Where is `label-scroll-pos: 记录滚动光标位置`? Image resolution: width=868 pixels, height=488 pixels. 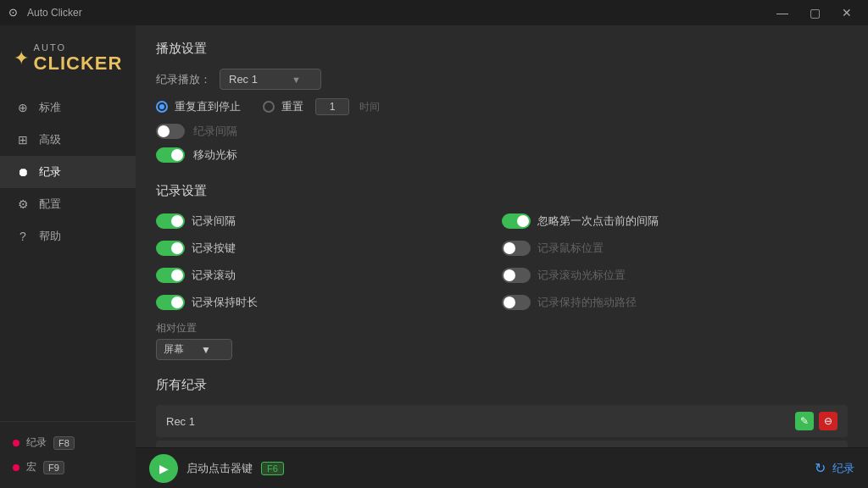 label-scroll-pos: 记录滚动光标位置 is located at coordinates (581, 275).